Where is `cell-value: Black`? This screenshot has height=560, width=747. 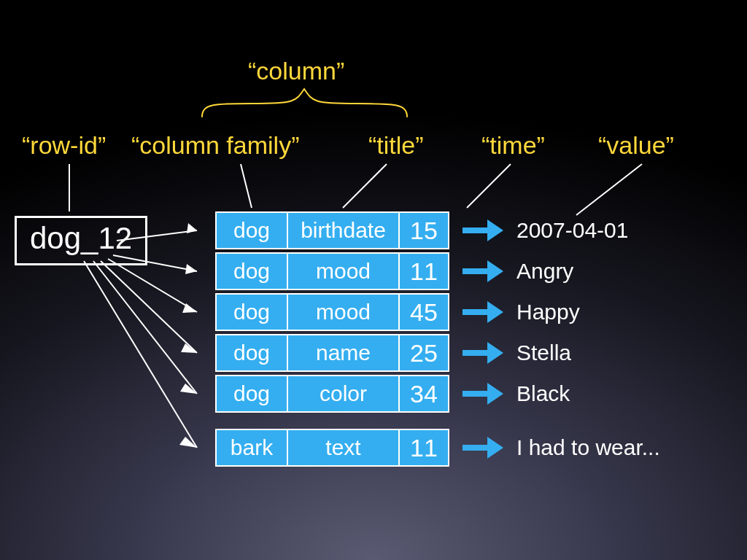
cell-value: Black is located at coordinates (543, 394).